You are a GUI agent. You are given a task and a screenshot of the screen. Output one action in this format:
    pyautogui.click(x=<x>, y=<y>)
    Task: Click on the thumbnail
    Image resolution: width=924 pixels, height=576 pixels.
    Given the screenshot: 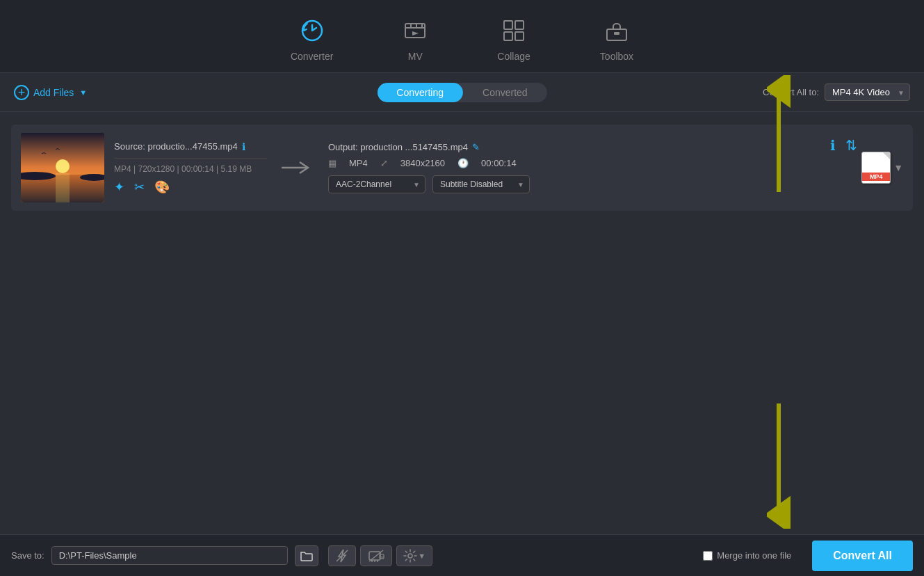 What is the action you would take?
    pyautogui.click(x=63, y=168)
    